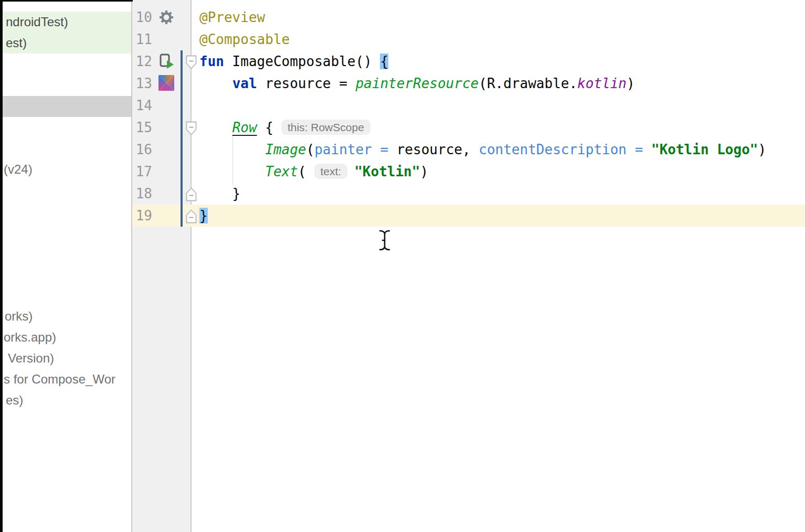 The image size is (805, 532). I want to click on window-edge-left, so click(1, 266).